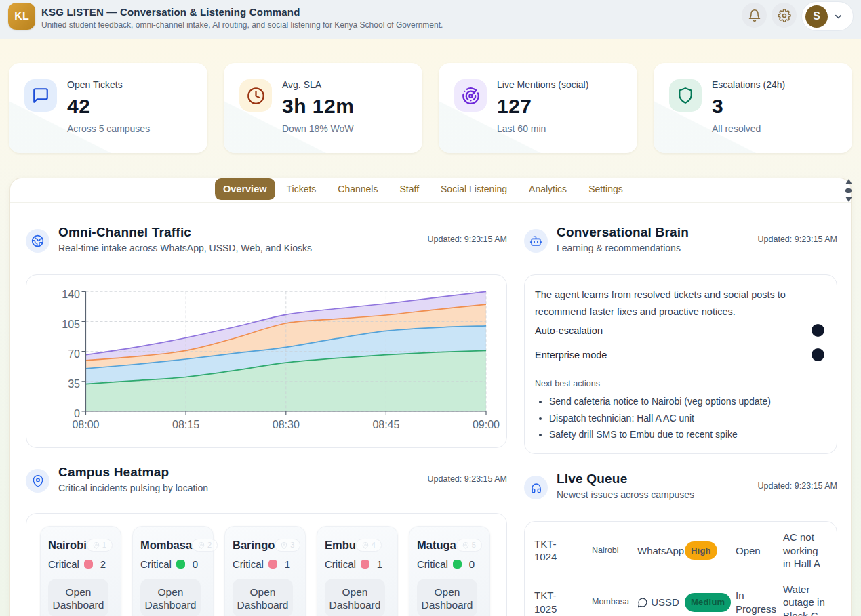  What do you see at coordinates (74, 384) in the screenshot?
I see `svg-text: 35` at bounding box center [74, 384].